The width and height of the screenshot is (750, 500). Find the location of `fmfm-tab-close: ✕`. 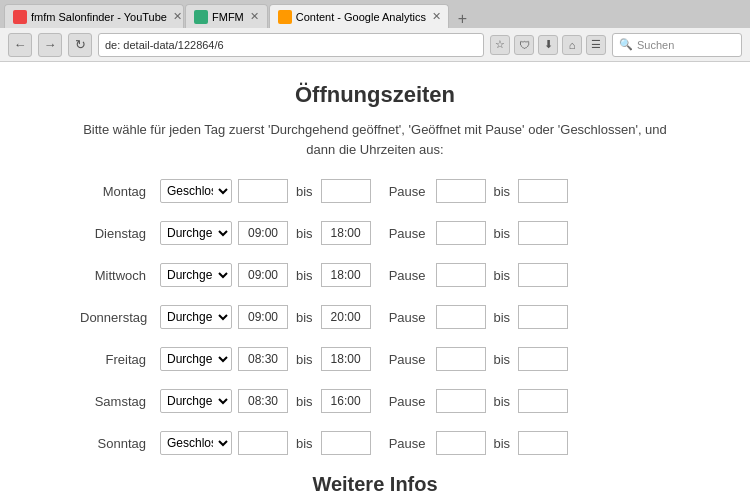

fmfm-tab-close: ✕ is located at coordinates (254, 16).